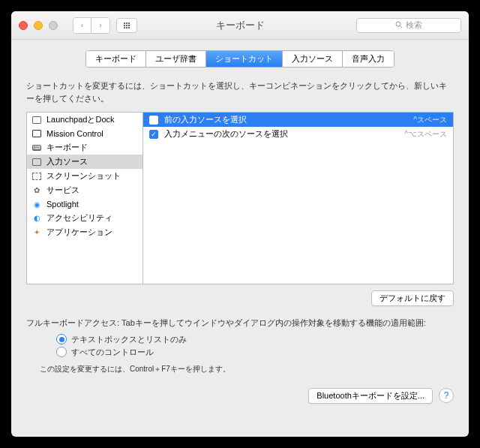 This screenshot has width=480, height=448. What do you see at coordinates (68, 162) in the screenshot?
I see `category-label: 入力ソース` at bounding box center [68, 162].